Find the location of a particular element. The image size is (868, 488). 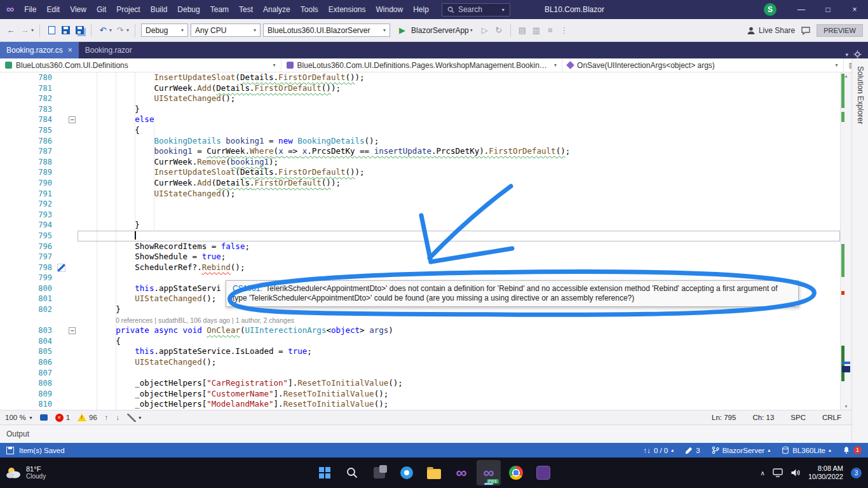

display-icon is located at coordinates (778, 473).